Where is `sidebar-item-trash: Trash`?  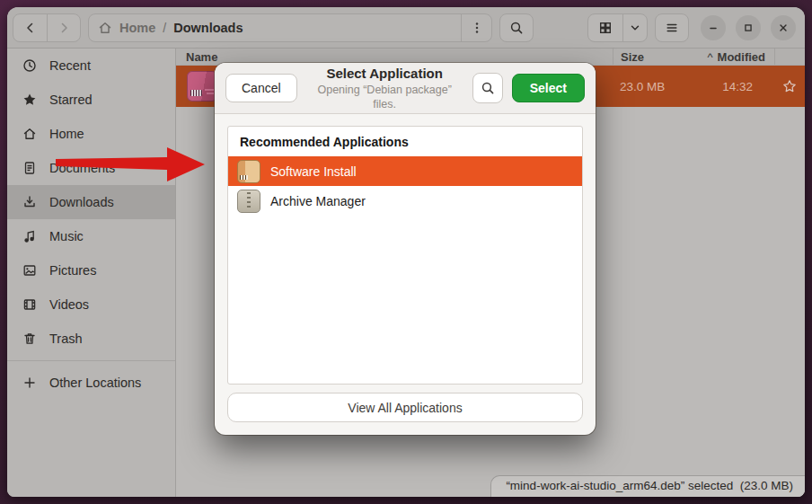
sidebar-item-trash: Trash is located at coordinates (92, 339).